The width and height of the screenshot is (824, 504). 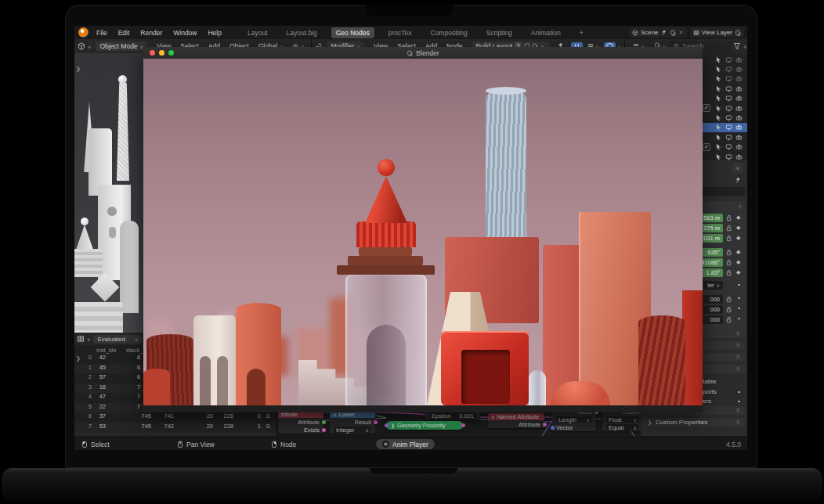 What do you see at coordinates (581, 33) in the screenshot?
I see `tab-add-workspace: +` at bounding box center [581, 33].